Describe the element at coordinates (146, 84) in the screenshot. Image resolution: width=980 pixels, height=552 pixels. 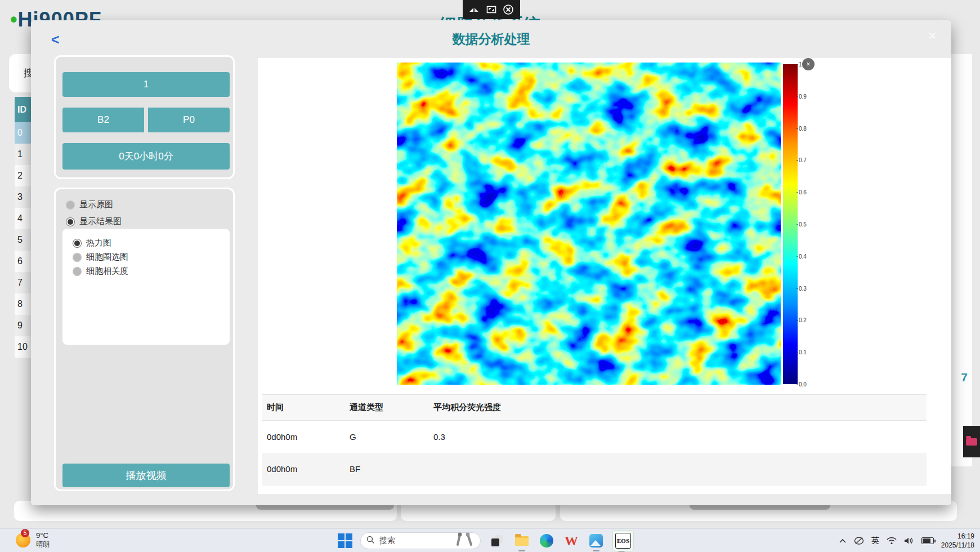
I see `well-number-button: 1` at that location.